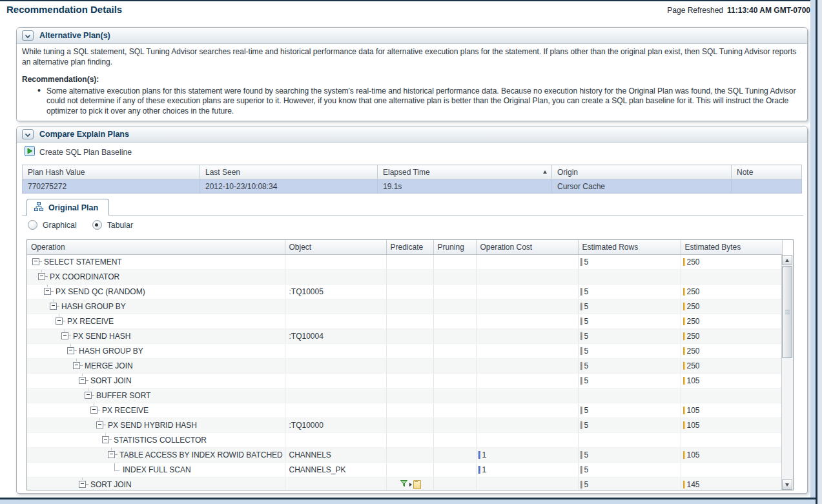  Describe the element at coordinates (404, 276) in the screenshot. I see `plan-row: PX COORDINATOR` at that location.